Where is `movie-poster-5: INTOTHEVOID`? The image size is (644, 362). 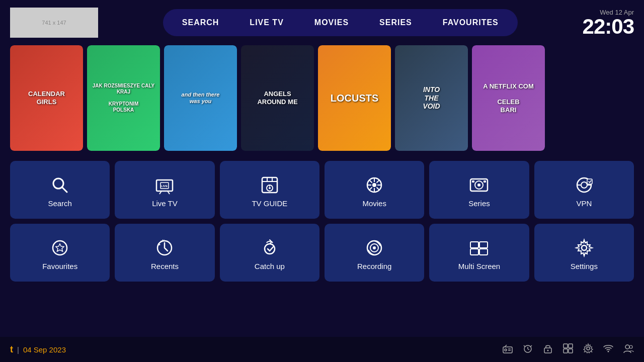
movie-poster-5: INTOTHEVOID is located at coordinates (432, 98).